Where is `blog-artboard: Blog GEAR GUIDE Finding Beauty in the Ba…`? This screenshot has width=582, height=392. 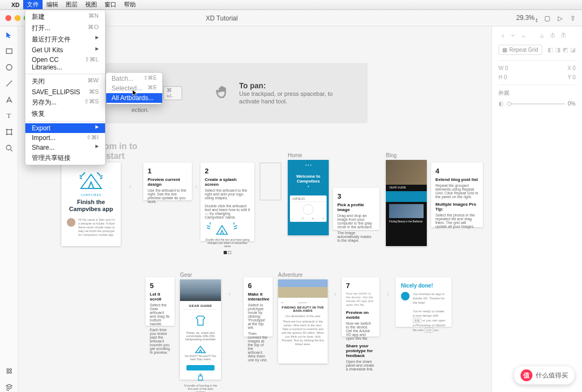
blog-artboard: Blog GEAR GUIDE Finding Beauty in the Ba… is located at coordinates (406, 203).